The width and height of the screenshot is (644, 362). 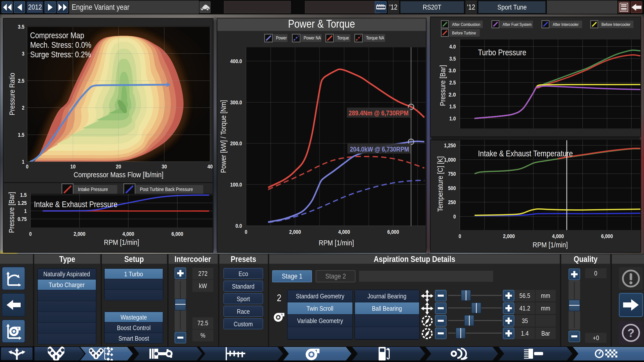 What do you see at coordinates (57, 35) in the screenshot?
I see `svg-text: Compressor Map` at bounding box center [57, 35].